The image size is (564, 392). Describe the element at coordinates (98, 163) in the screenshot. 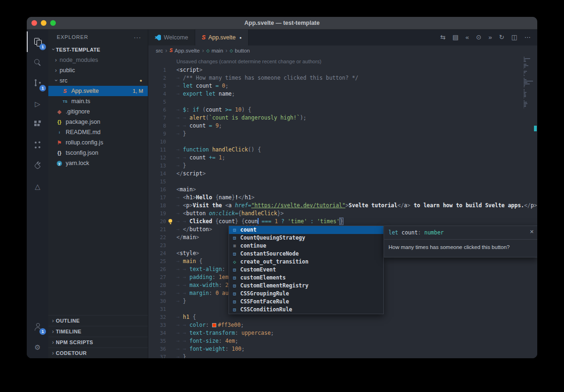

I see `file-yarn-lock: yyarn.lock` at that location.